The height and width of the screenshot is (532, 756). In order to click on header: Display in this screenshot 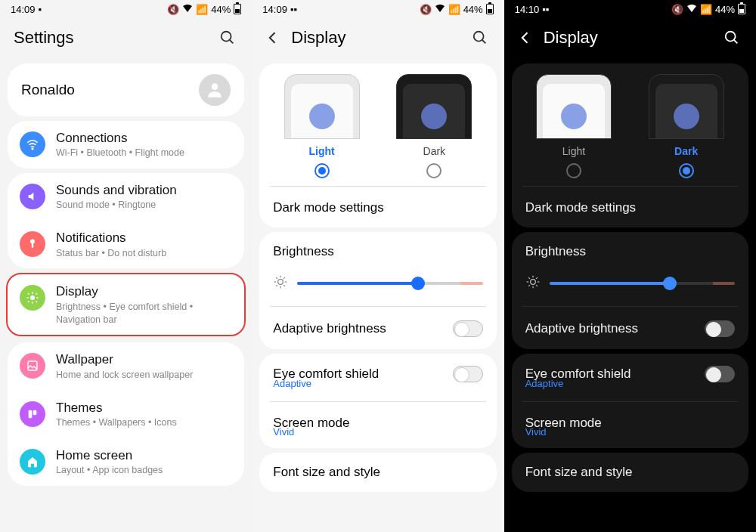, I will do `click(631, 39)`.